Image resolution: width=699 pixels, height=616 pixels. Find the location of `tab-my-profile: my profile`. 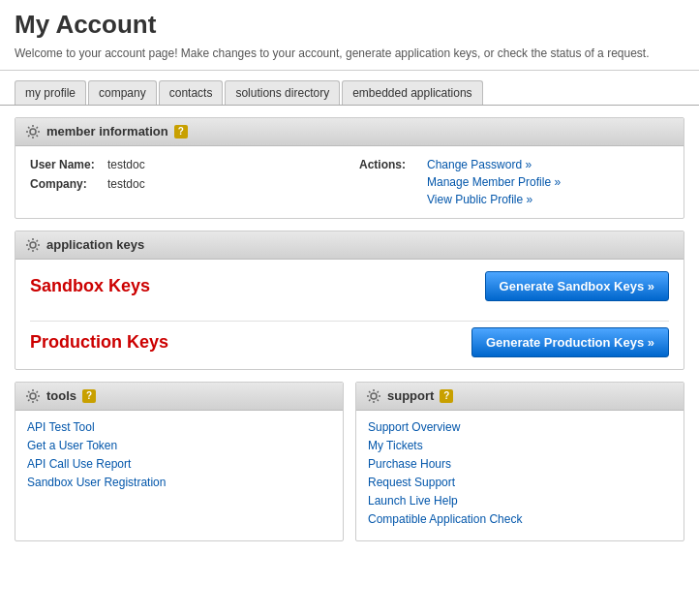

tab-my-profile: my profile is located at coordinates (50, 93).